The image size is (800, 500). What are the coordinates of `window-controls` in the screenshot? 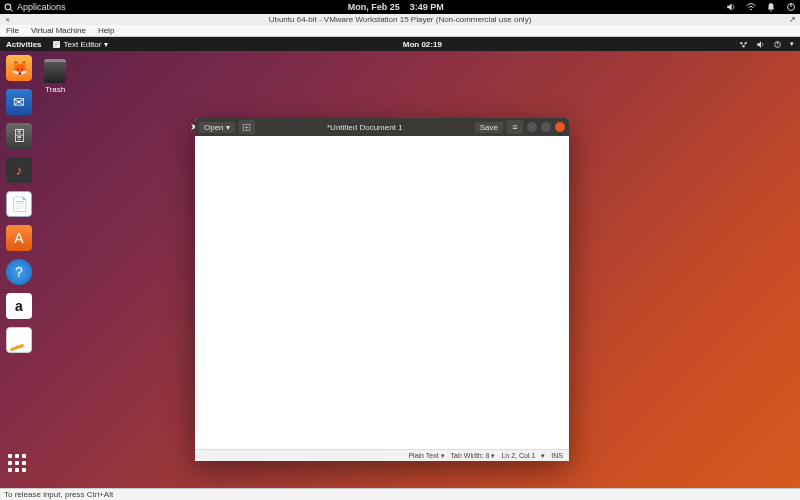 It's located at (546, 127).